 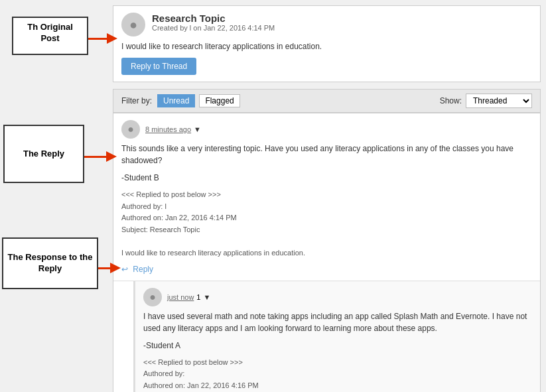 I want to click on post-meta: Created by l on Jan 22, 2016 4:14 PM, so click(x=214, y=28).